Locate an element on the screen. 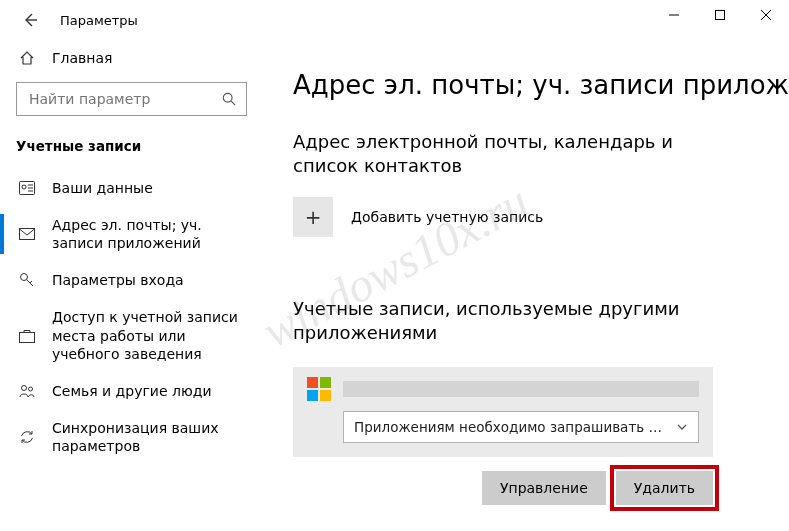 The image size is (789, 531). chevron-down-icon is located at coordinates (682, 427).